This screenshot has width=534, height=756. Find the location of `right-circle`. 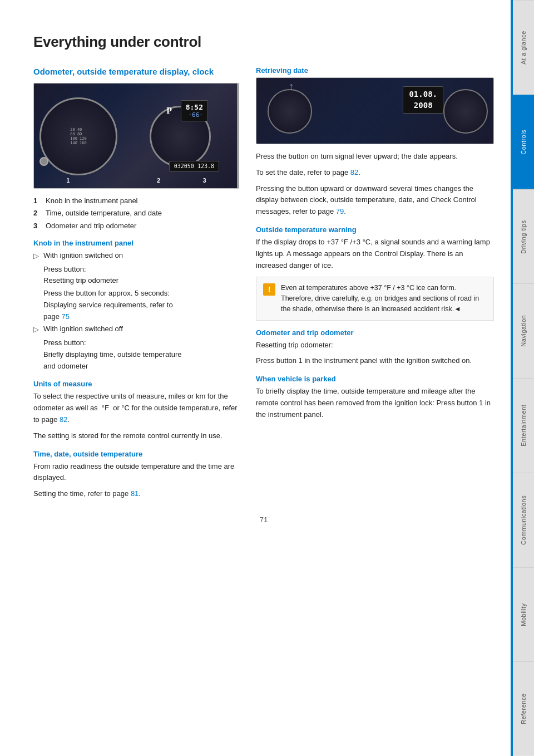

right-circle is located at coordinates (466, 111).